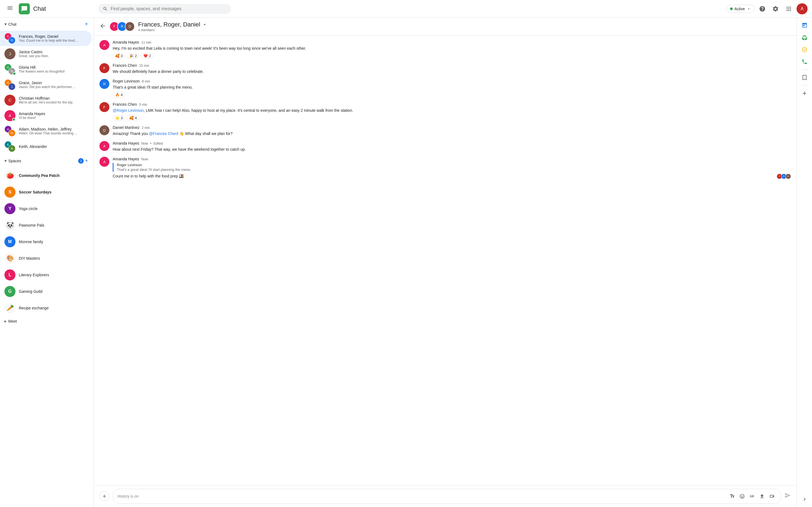 This screenshot has width=812, height=507. What do you see at coordinates (46, 85) in the screenshot?
I see `chat-item-grace-jason: G J Grace, Jason Jason: Did you watch th…` at bounding box center [46, 85].